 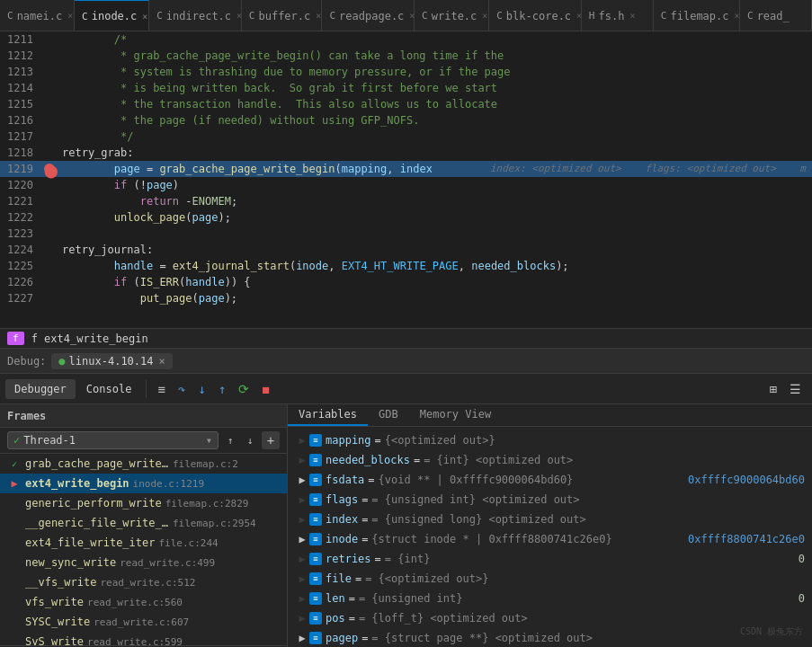 What do you see at coordinates (250, 440) in the screenshot?
I see `frame-down-btn: ↓` at bounding box center [250, 440].